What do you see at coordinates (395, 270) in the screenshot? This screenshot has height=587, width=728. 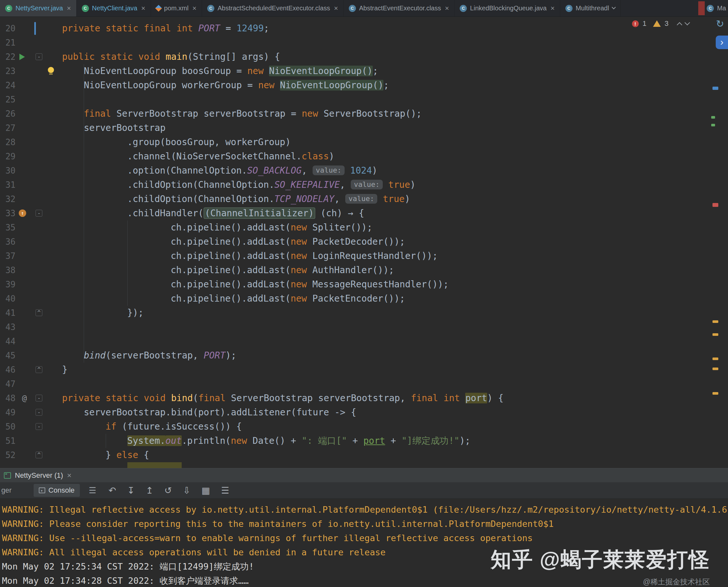 I see `code-text: ch.pipeline().addLast(new AuthHandler())…` at bounding box center [395, 270].